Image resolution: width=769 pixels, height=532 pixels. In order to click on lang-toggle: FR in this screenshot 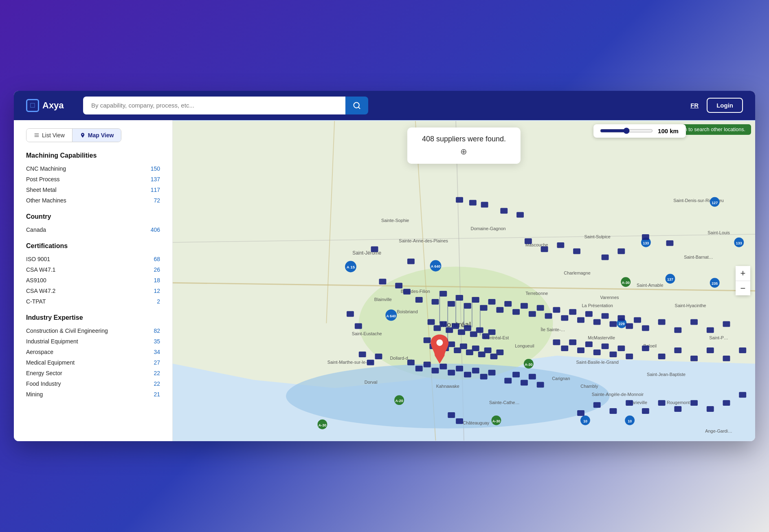, I will do `click(694, 105)`.